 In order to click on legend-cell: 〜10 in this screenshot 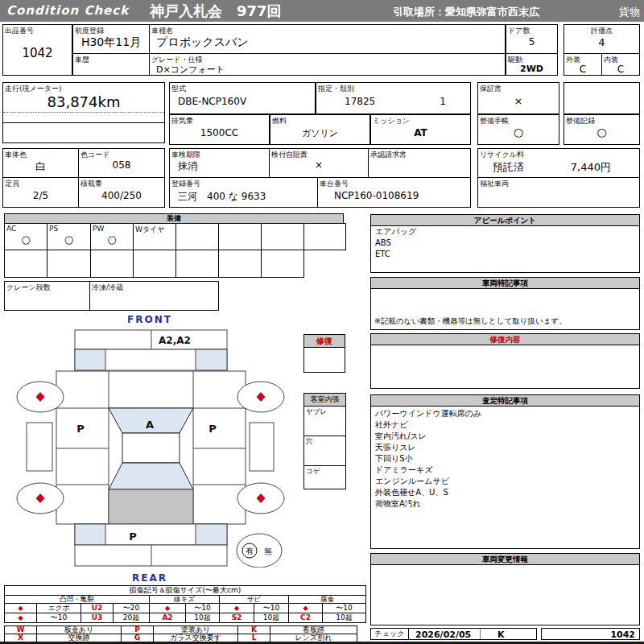, I will do `click(59, 618)`.